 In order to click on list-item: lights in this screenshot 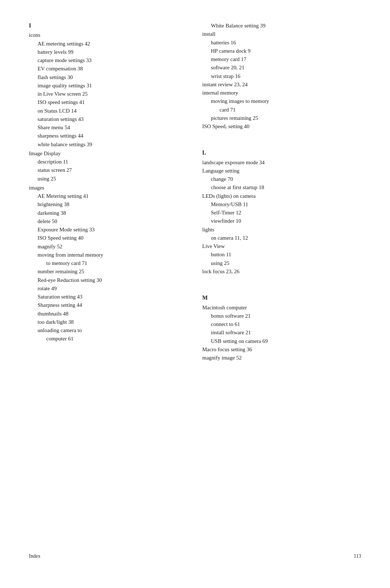, I will do `click(282, 230)`.